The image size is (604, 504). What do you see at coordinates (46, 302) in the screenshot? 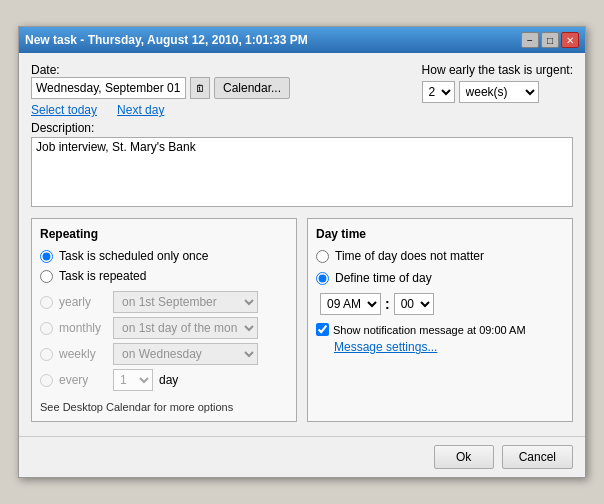
I see `yearly-radio` at bounding box center [46, 302].